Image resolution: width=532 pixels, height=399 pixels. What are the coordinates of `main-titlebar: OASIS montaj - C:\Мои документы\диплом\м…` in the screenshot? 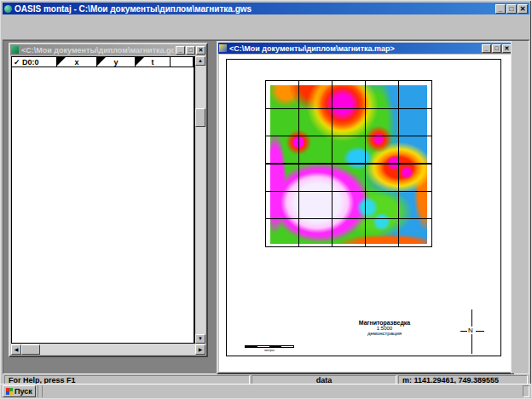 It's located at (266, 9).